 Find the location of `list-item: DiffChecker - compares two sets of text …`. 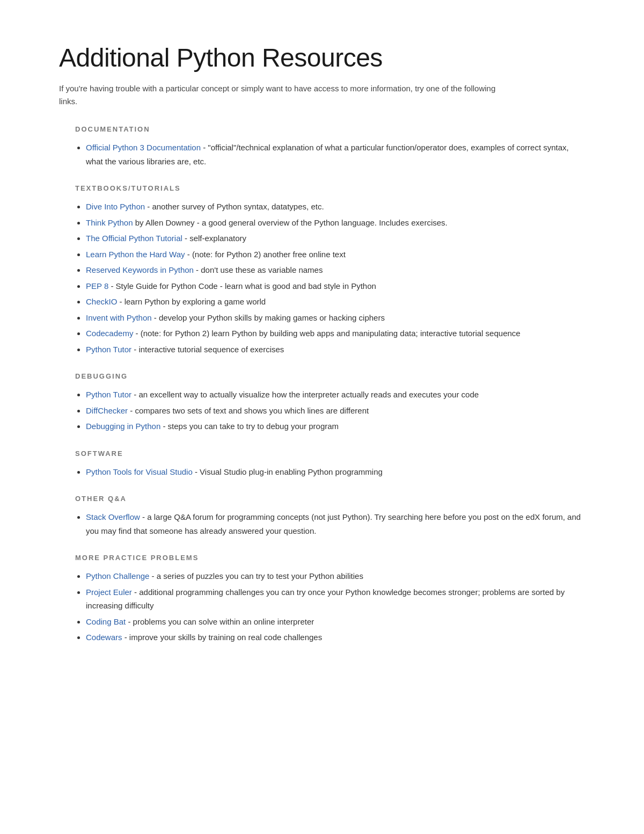

list-item: DiffChecker - compares two sets of text … is located at coordinates (335, 411).